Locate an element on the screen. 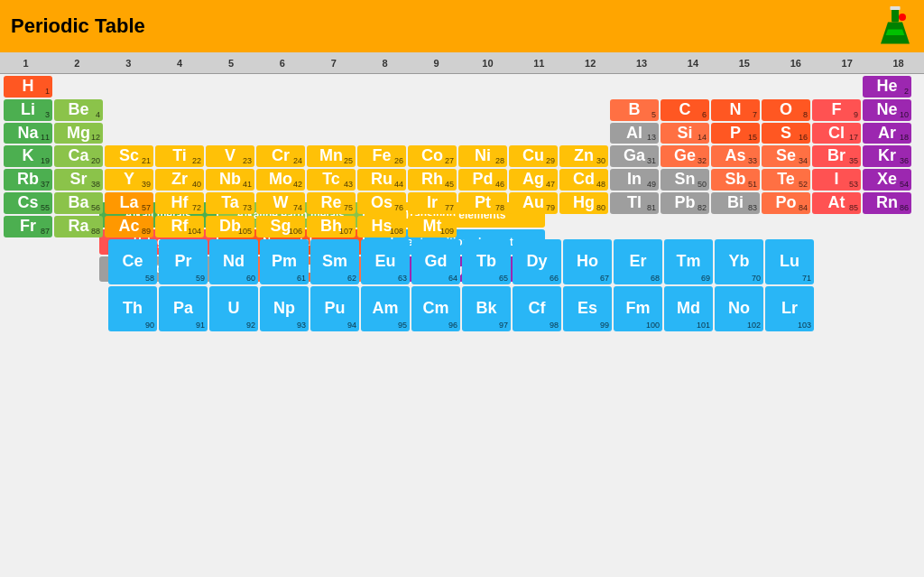 The height and width of the screenshot is (577, 924). element-Be: Be4 is located at coordinates (79, 110).